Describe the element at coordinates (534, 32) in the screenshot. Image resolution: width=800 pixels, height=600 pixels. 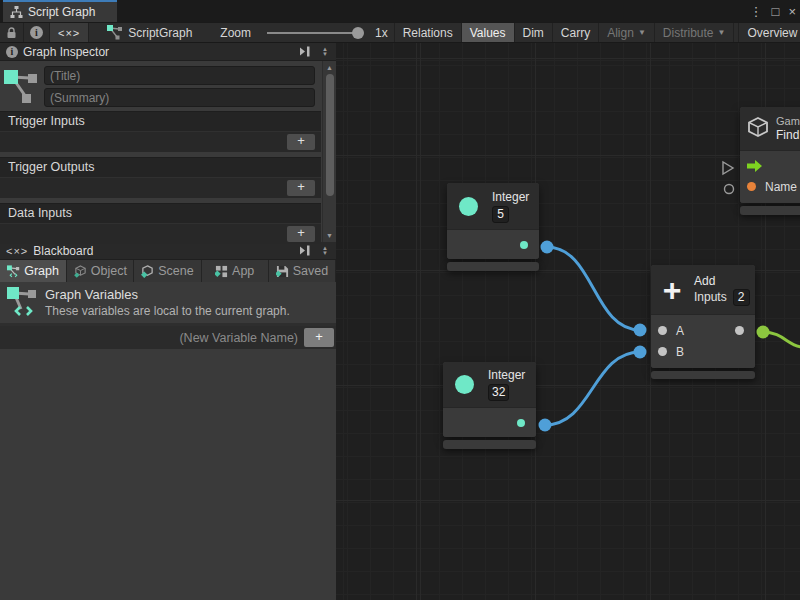
I see `dim-button: Dim` at that location.